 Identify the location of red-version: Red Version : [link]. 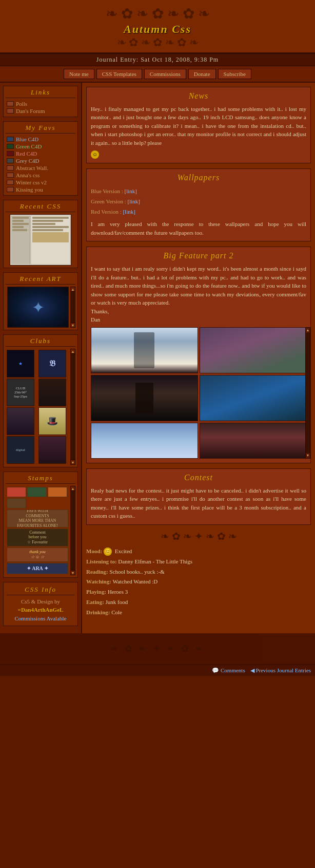
(199, 212).